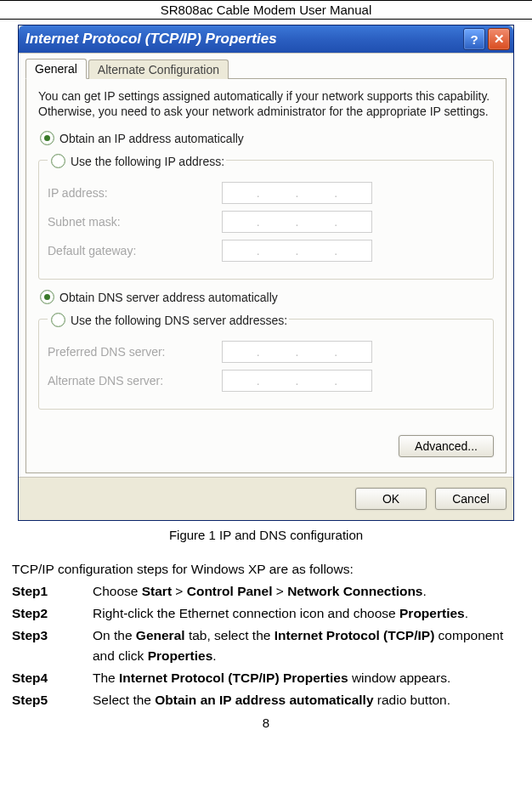 The height and width of the screenshot is (792, 532). Describe the element at coordinates (471, 499) in the screenshot. I see `cancel-button: Cancel` at that location.